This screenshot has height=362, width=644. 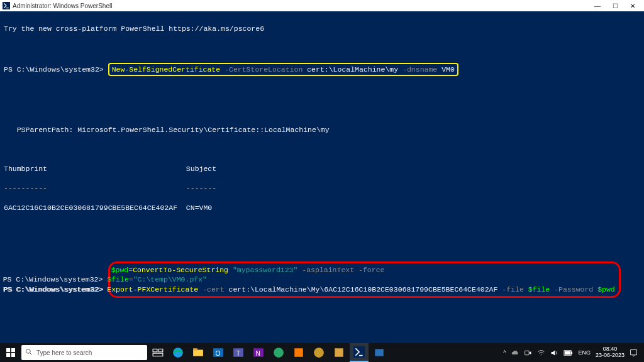 I want to click on task-view-icon, so click(x=158, y=353).